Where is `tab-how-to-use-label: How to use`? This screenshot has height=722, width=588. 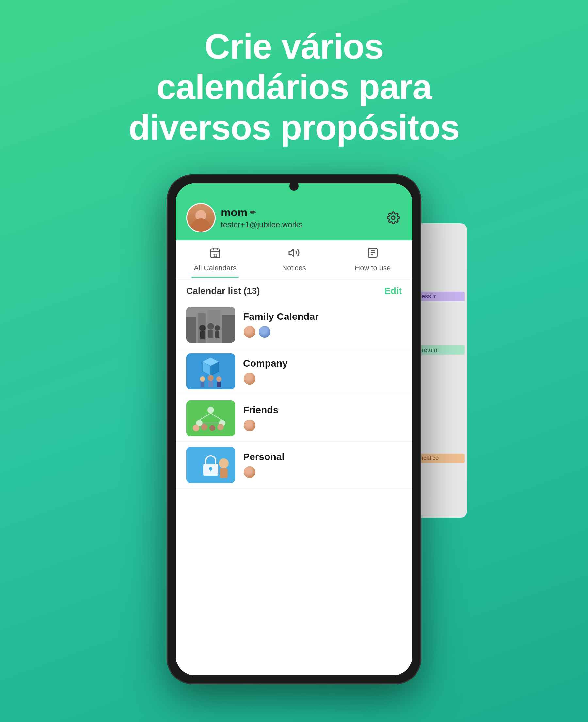 tab-how-to-use-label: How to use is located at coordinates (373, 268).